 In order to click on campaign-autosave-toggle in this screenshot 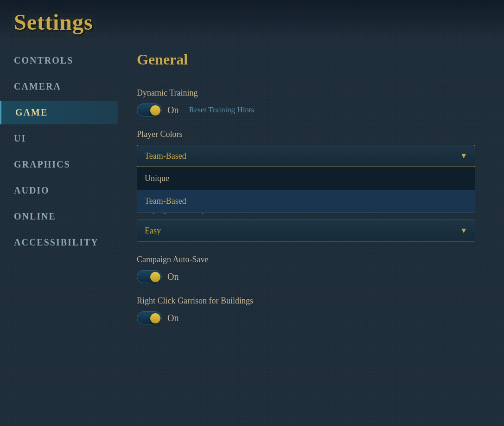, I will do `click(149, 277)`.